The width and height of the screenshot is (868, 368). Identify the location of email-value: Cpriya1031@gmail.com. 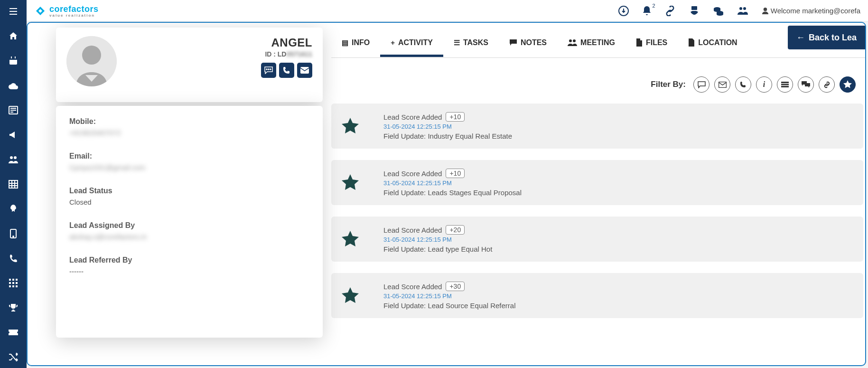
(189, 167).